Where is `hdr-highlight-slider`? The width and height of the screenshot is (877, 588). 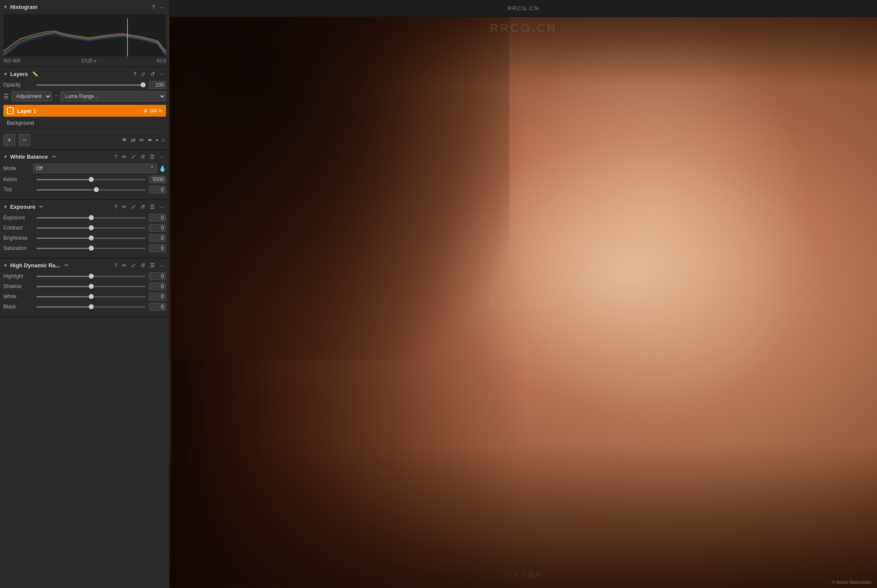
hdr-highlight-slider is located at coordinates (91, 277).